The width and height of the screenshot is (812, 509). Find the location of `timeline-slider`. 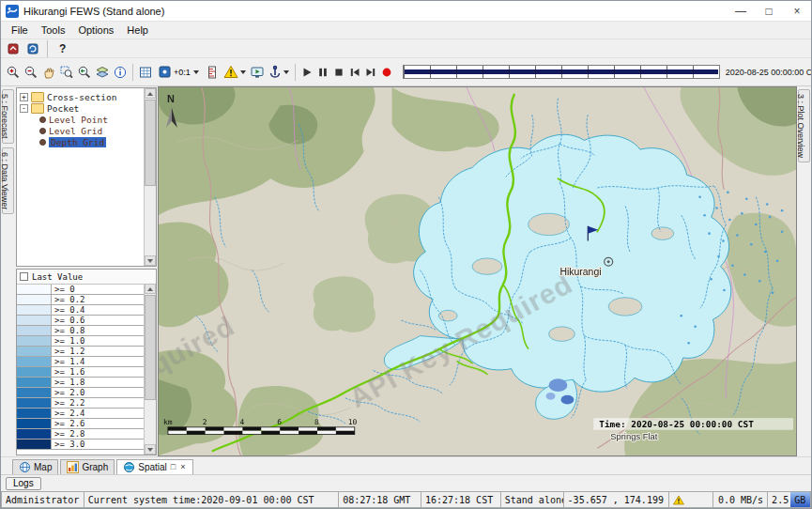

timeline-slider is located at coordinates (561, 71).